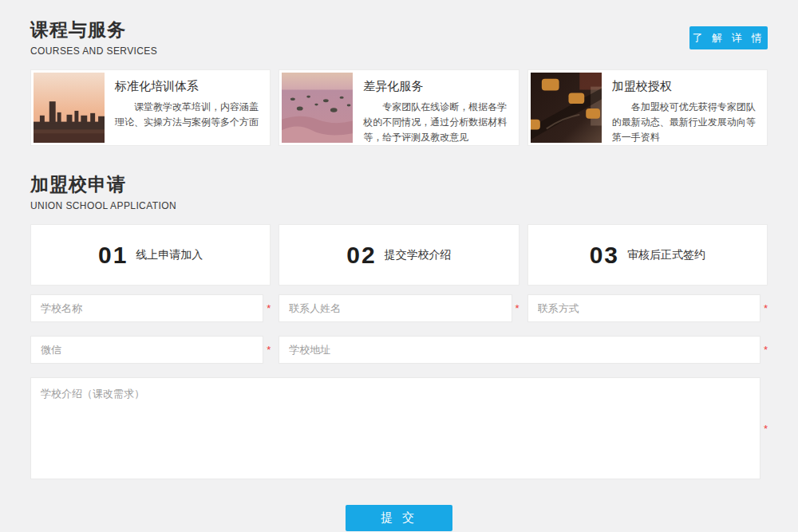 The height and width of the screenshot is (532, 798). I want to click on application-title: 加盟校申请, so click(104, 185).